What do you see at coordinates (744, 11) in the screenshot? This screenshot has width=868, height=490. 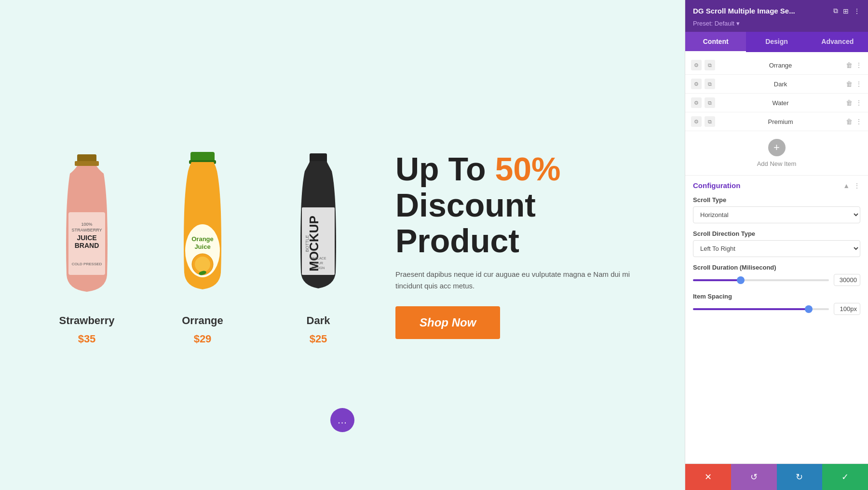 I see `panel-title: DG Scroll Multiple Image Se...` at bounding box center [744, 11].